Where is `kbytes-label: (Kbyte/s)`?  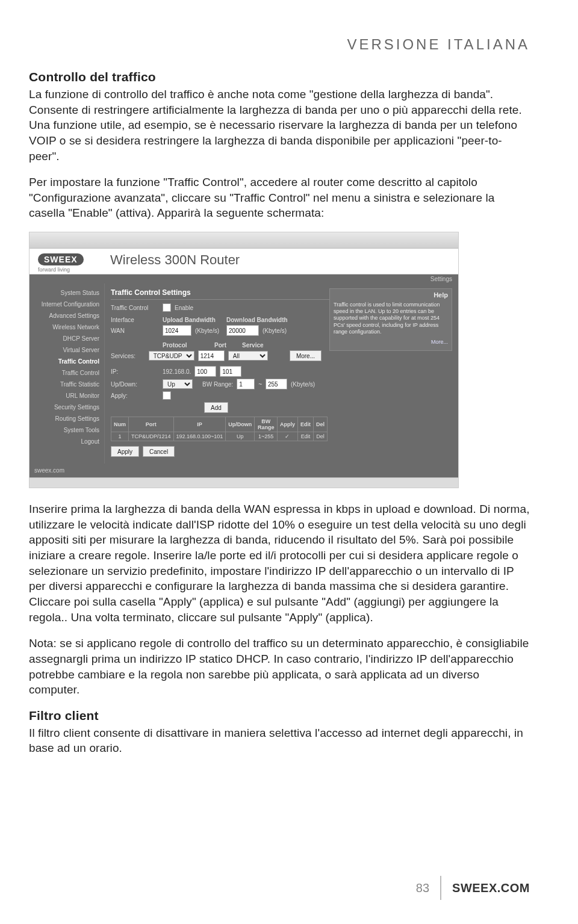
kbytes-label: (Kbyte/s) is located at coordinates (207, 331).